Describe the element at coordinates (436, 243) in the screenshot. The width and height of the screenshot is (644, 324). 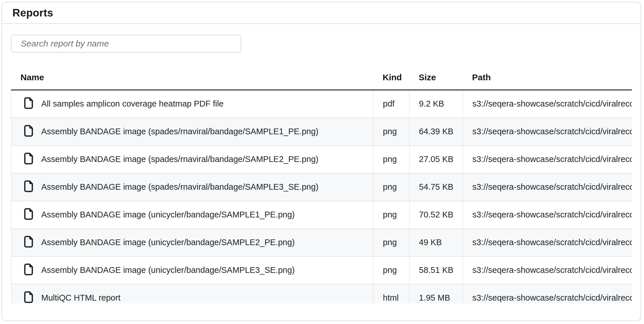
I see `report-size: 49 KB` at that location.